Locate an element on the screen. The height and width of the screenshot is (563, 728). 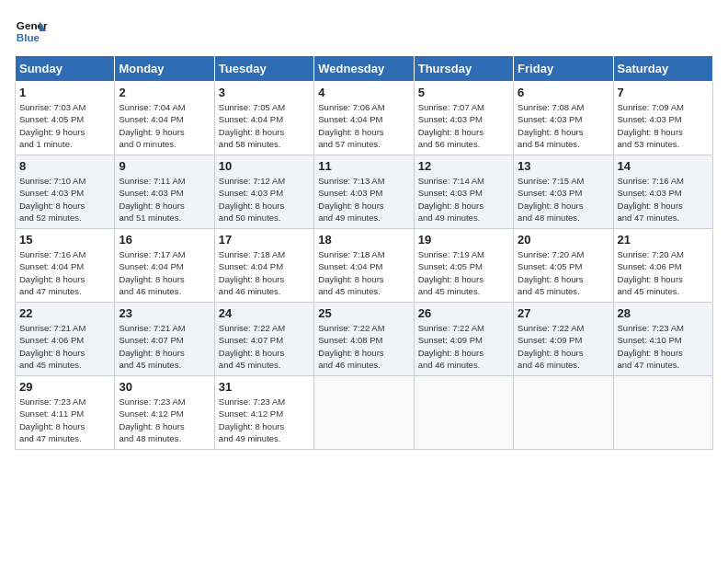
day-info: Sunrise: 7:03 AM Sunset: 4:05 PM Dayligh… is located at coordinates (64, 125).